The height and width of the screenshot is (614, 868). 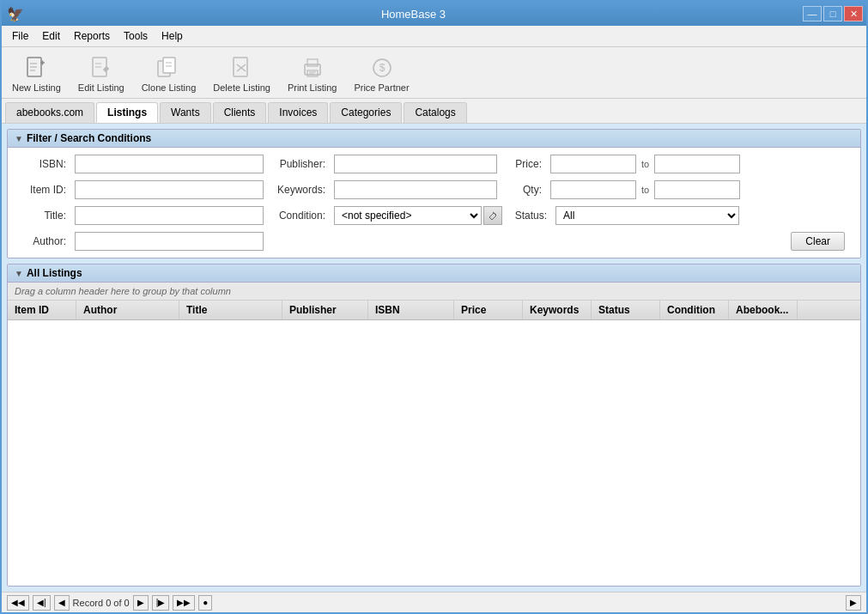 I want to click on nav-next-button: ▶, so click(x=141, y=603).